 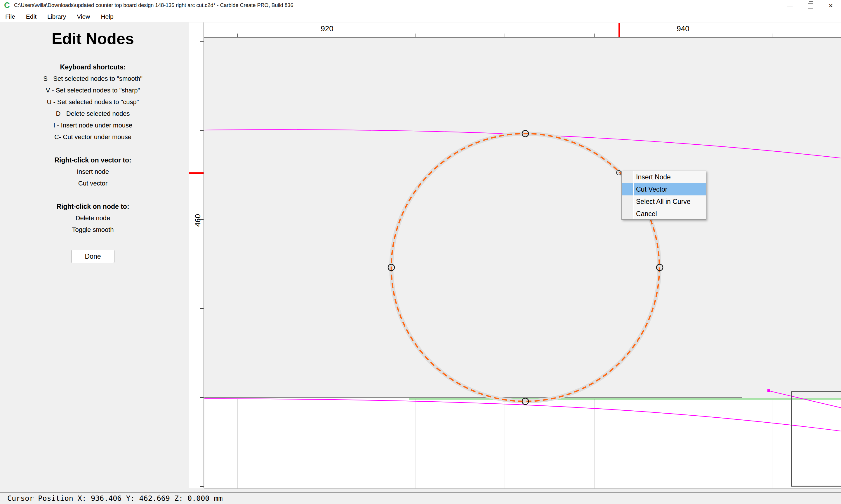 I want to click on ruler-label: 920, so click(x=327, y=29).